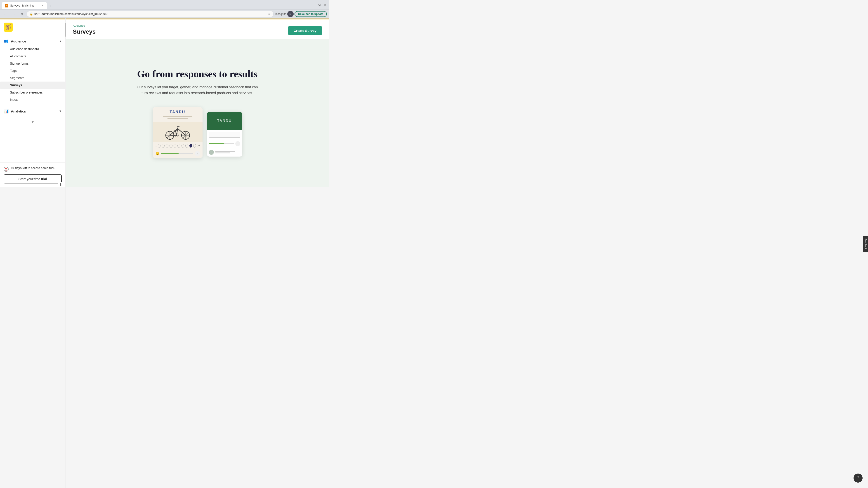  What do you see at coordinates (33, 71) in the screenshot?
I see `sidebar-item-tags: Tags` at bounding box center [33, 71].